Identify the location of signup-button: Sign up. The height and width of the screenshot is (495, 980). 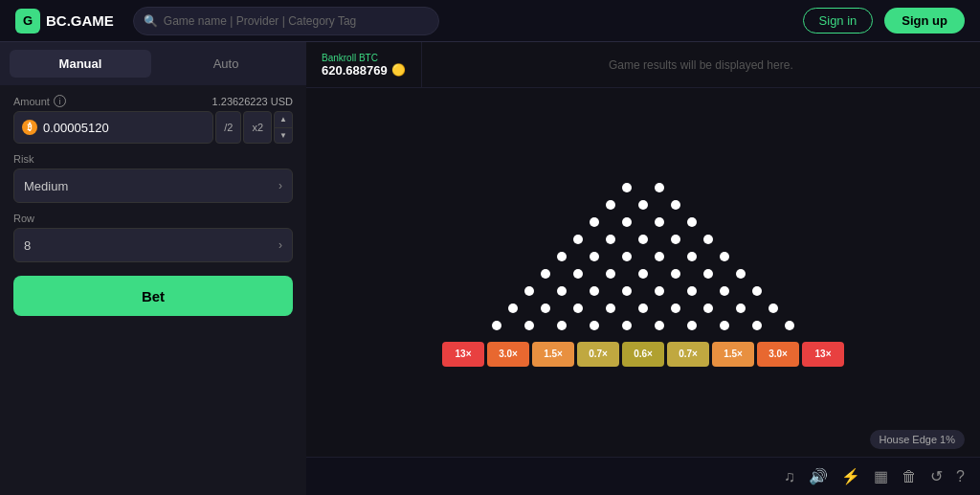
(924, 21).